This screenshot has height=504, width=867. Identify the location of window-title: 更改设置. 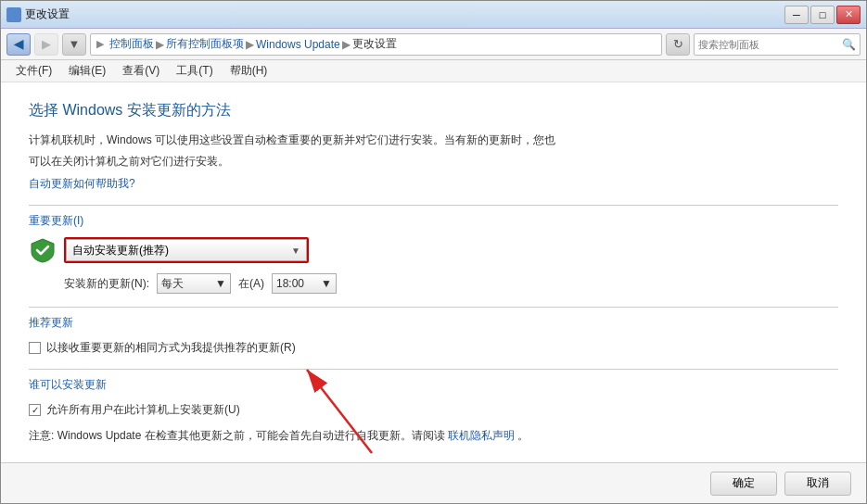
(47, 15).